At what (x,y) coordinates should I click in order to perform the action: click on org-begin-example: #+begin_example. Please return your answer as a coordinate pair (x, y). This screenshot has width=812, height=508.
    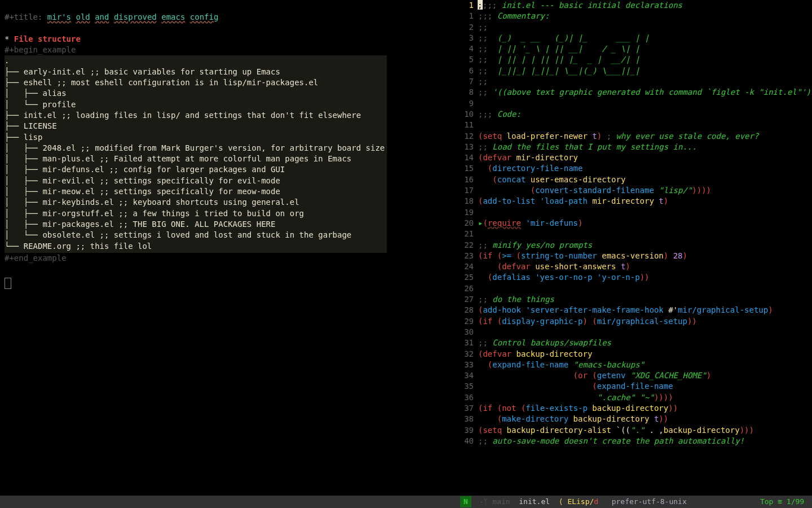
    Looking at the image, I should click on (40, 50).